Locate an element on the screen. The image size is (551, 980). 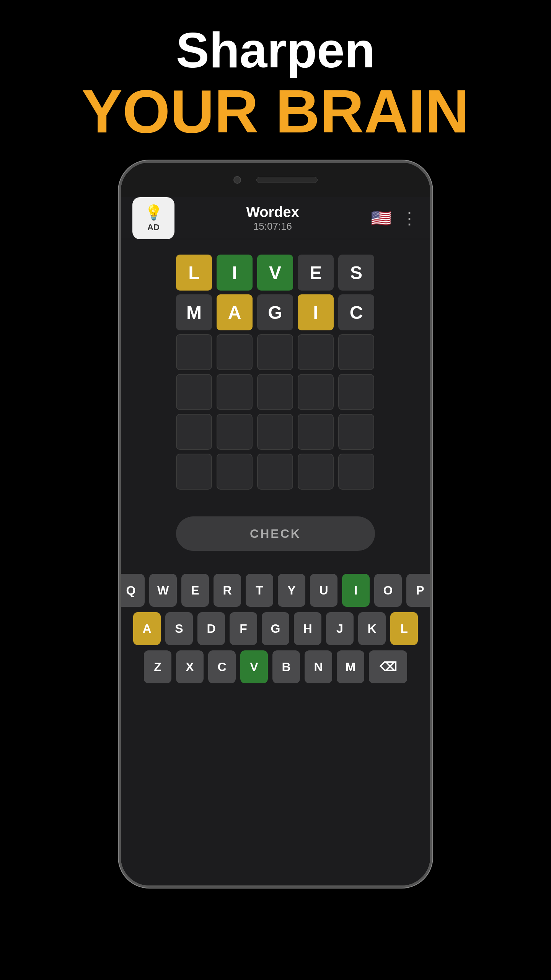
keyboard-area: QWERTYUIOPASDFGHJKLZXCVBNM⌫ is located at coordinates (276, 636).